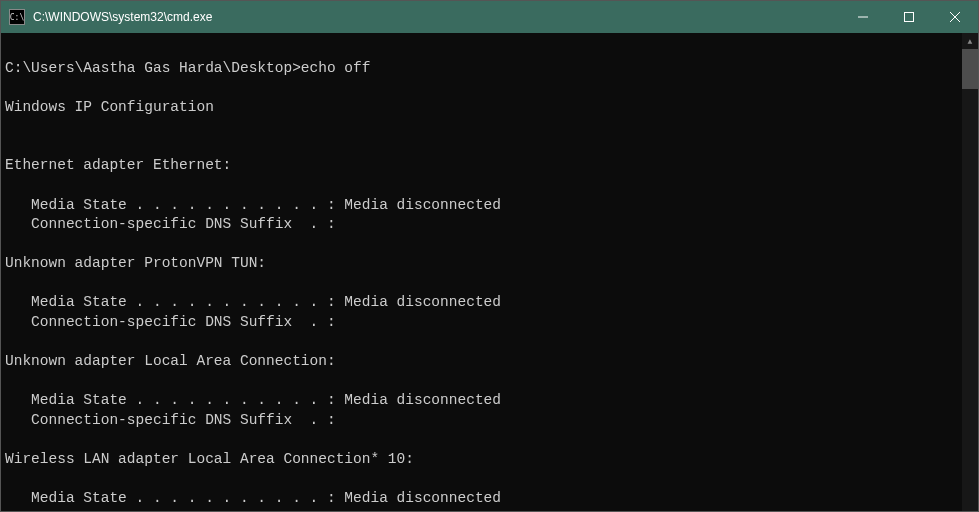 This screenshot has width=979, height=512. Describe the element at coordinates (970, 272) in the screenshot. I see `vertical-scrollbar: ▲` at that location.